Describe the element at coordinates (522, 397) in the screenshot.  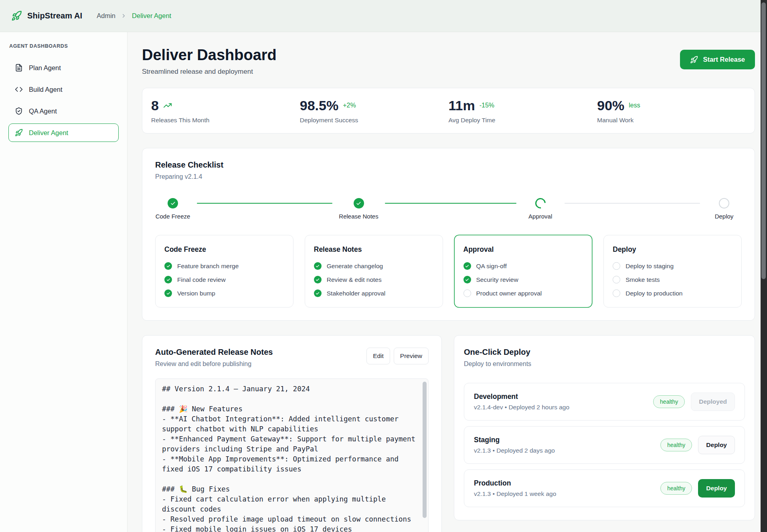
I see `environment-name: Development` at that location.